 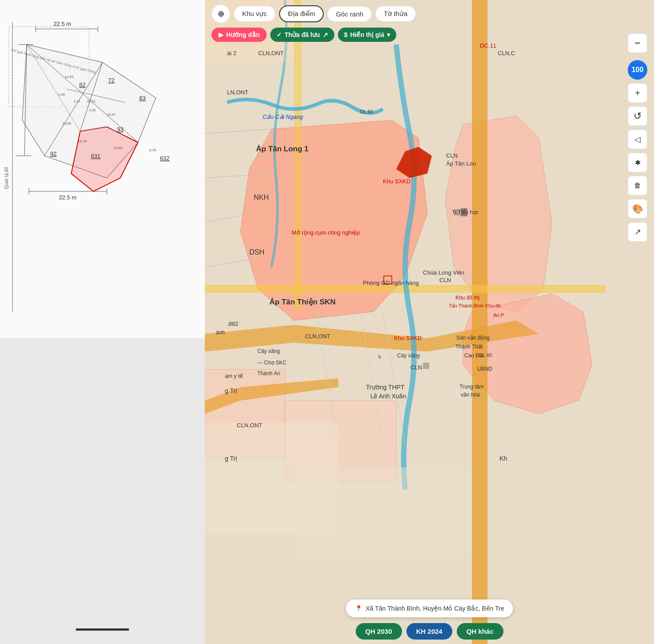 What do you see at coordinates (243, 35) in the screenshot?
I see `huong-dan-label: Hướng dẫn` at bounding box center [243, 35].